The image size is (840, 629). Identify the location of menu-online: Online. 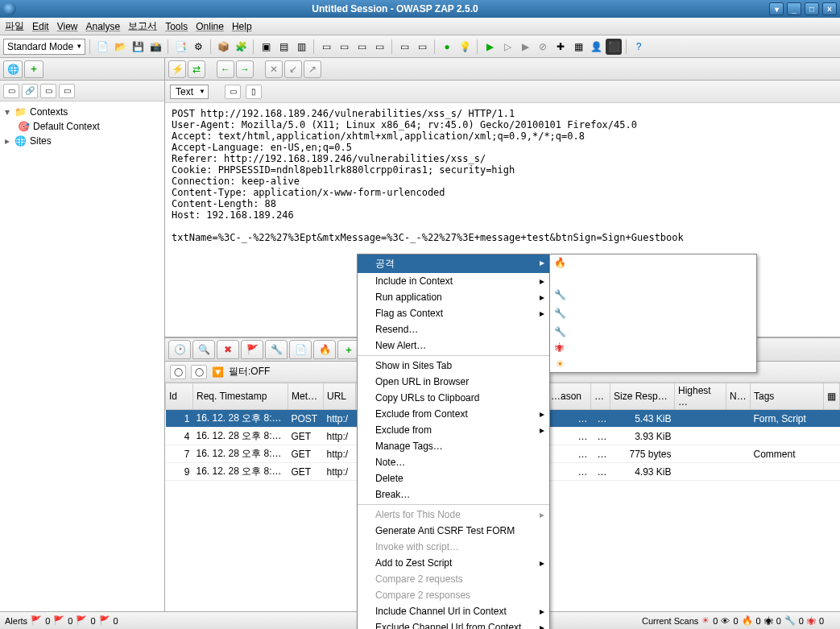
(209, 27).